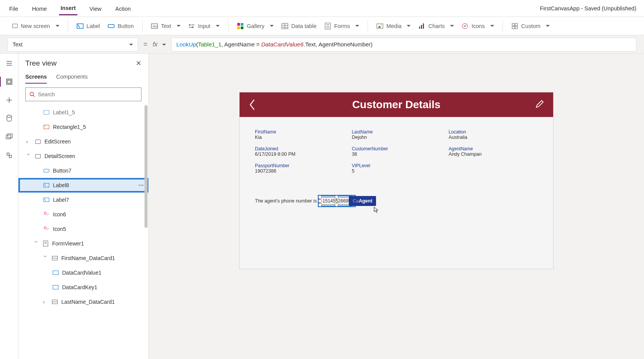 Image resolution: width=644 pixels, height=359 pixels. What do you see at coordinates (84, 229) in the screenshot?
I see `tree-item-icon5: Icon5` at bounding box center [84, 229].